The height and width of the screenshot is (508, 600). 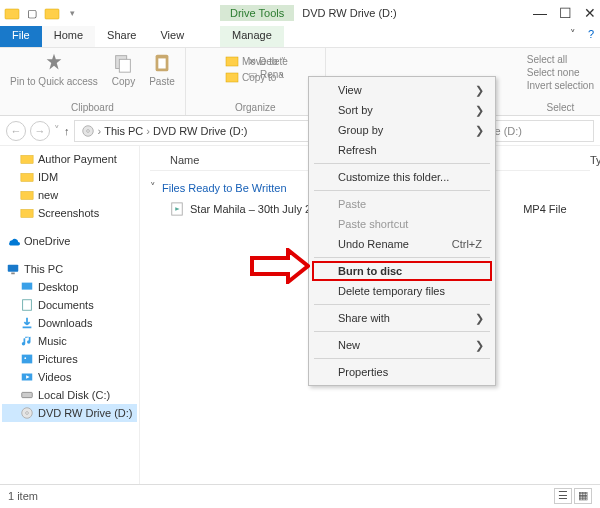 I want to click on ctx-burn-to-disc: Burn to disc, so click(x=402, y=271).